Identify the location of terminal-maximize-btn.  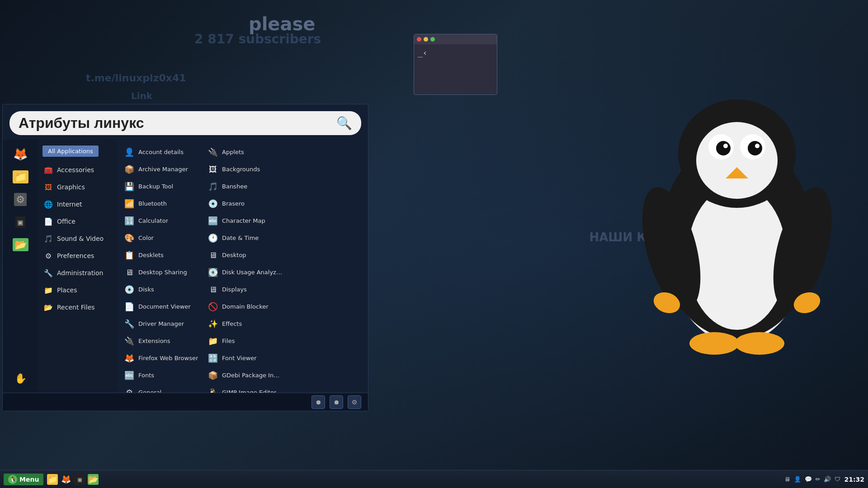
(433, 39).